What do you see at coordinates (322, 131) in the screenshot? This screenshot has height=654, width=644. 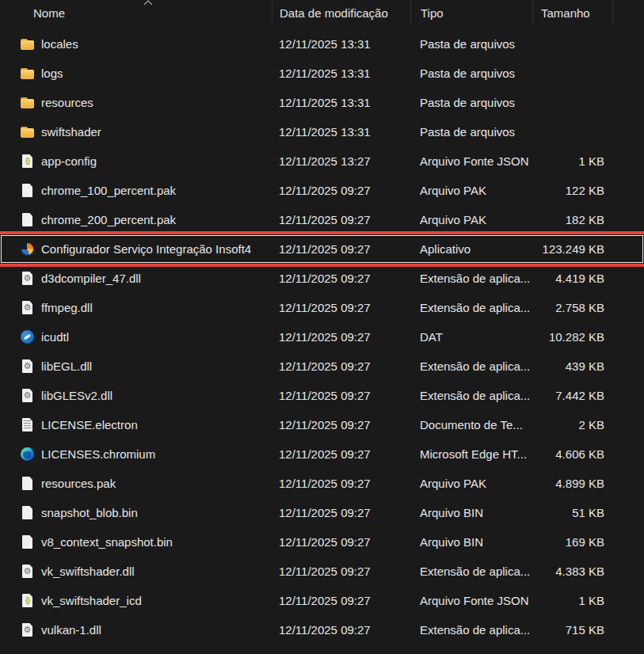 I see `table-row: swiftshader 12/11/2025 13:31 Pasta de ar…` at bounding box center [322, 131].